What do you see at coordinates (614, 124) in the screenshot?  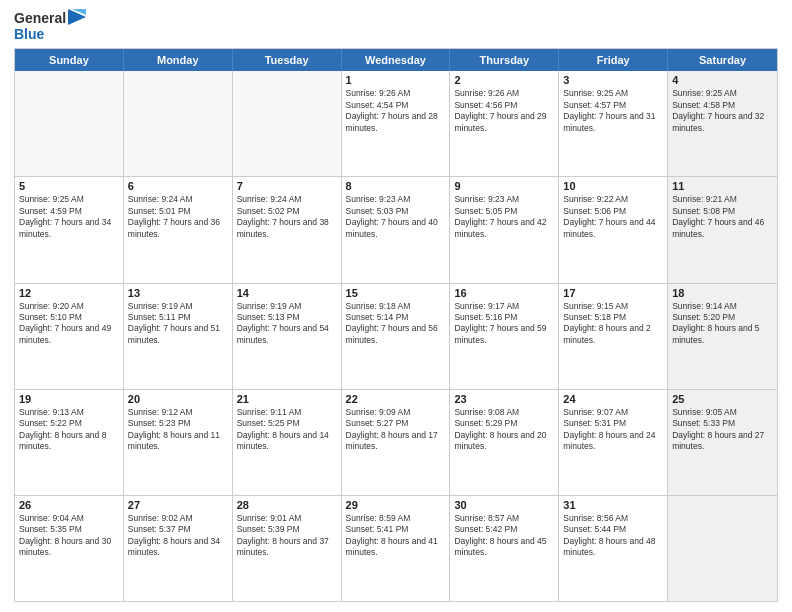 I see `cal-cell-row0-col5: 3 Sunrise: 9:25 AM Sunset: 4:57 PM Dayli…` at bounding box center [614, 124].